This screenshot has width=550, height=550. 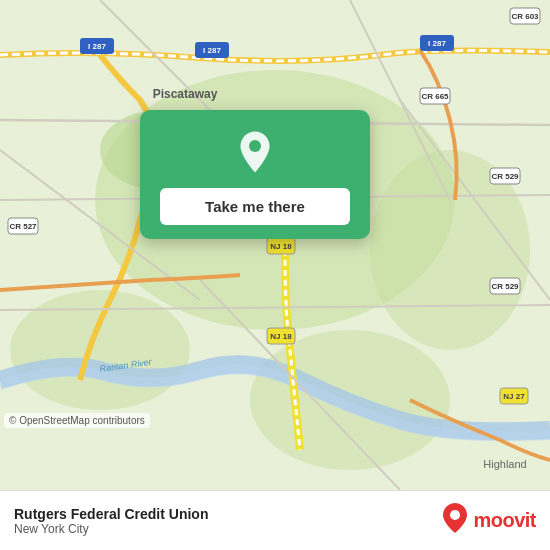 I want to click on svg-text: CR 527, so click(x=23, y=226).